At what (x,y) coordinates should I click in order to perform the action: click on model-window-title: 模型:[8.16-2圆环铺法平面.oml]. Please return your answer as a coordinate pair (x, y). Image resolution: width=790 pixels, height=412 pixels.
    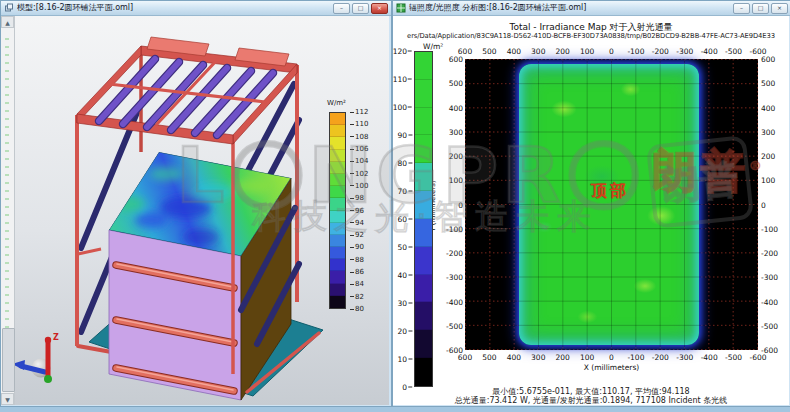
    Looking at the image, I should click on (174, 8).